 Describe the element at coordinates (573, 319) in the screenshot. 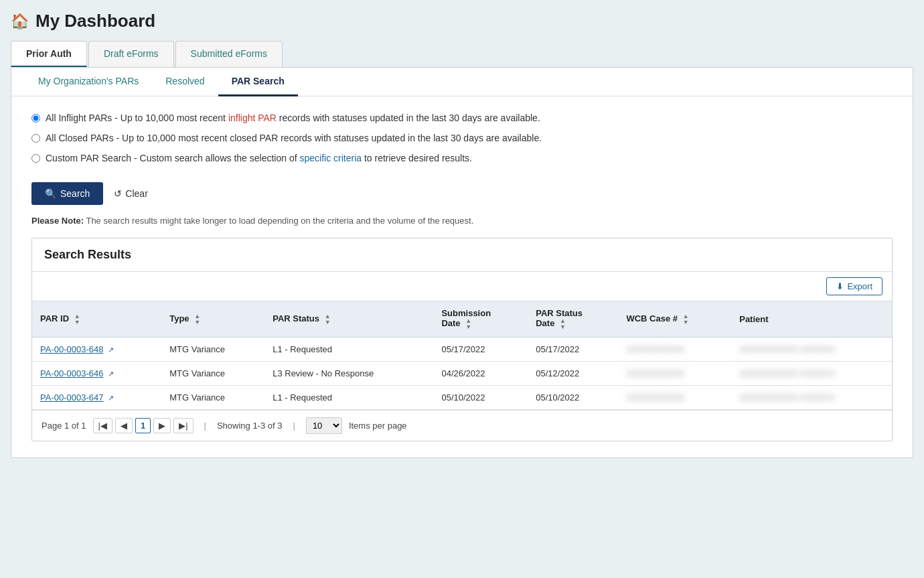

I see `col-par-status-date: PAR StatusDate ▲▼` at that location.